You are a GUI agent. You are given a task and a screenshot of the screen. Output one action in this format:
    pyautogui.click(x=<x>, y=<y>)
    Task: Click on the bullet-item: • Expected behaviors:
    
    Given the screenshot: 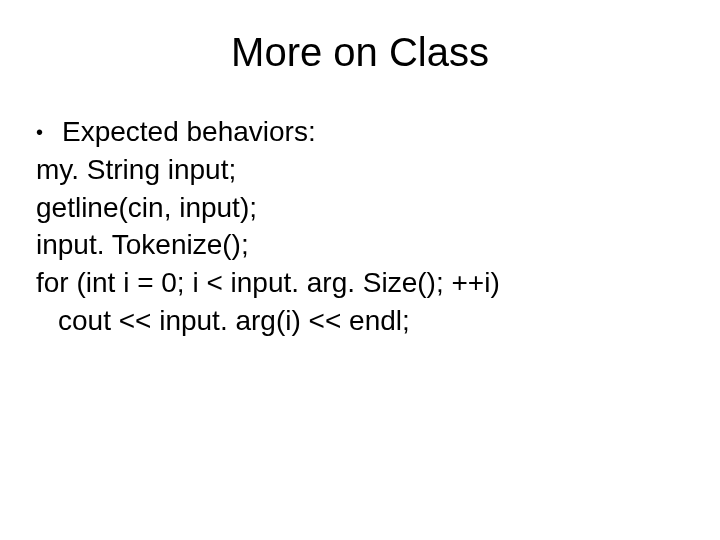 What is the action you would take?
    pyautogui.click(x=363, y=132)
    